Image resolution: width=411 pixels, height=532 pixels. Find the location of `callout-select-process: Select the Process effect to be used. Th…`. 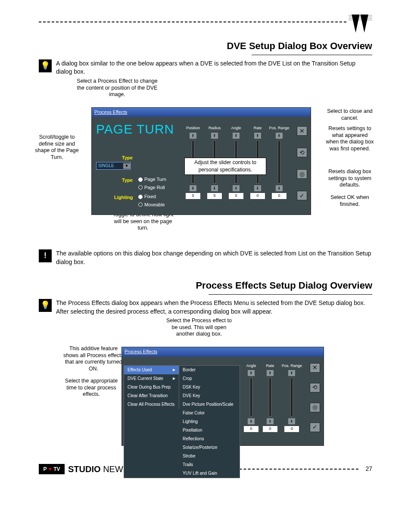

callout-select-process: Select the Process effect to be used. Th… is located at coordinates (199, 327).